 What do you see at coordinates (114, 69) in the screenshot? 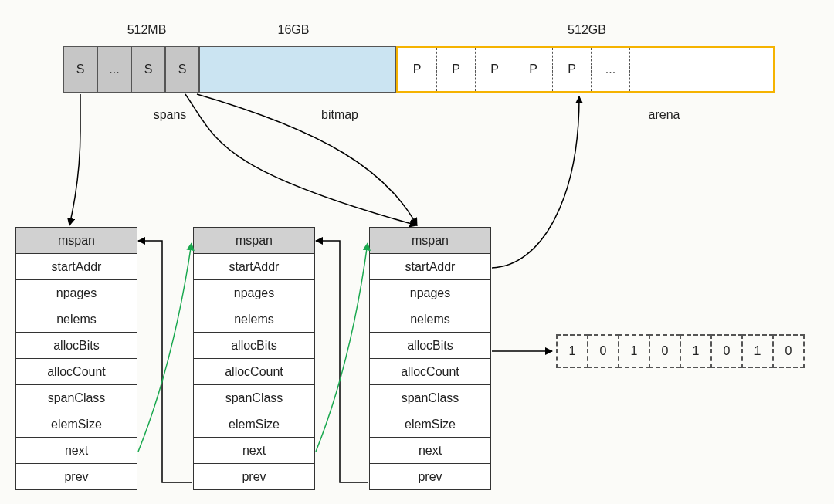
I see `span-cell: ...` at bounding box center [114, 69].